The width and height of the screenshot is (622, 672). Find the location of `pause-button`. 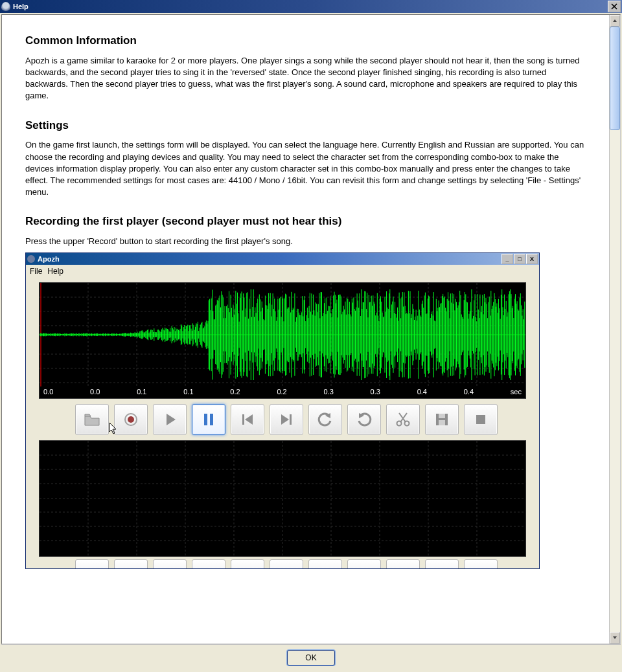

pause-button is located at coordinates (209, 420).